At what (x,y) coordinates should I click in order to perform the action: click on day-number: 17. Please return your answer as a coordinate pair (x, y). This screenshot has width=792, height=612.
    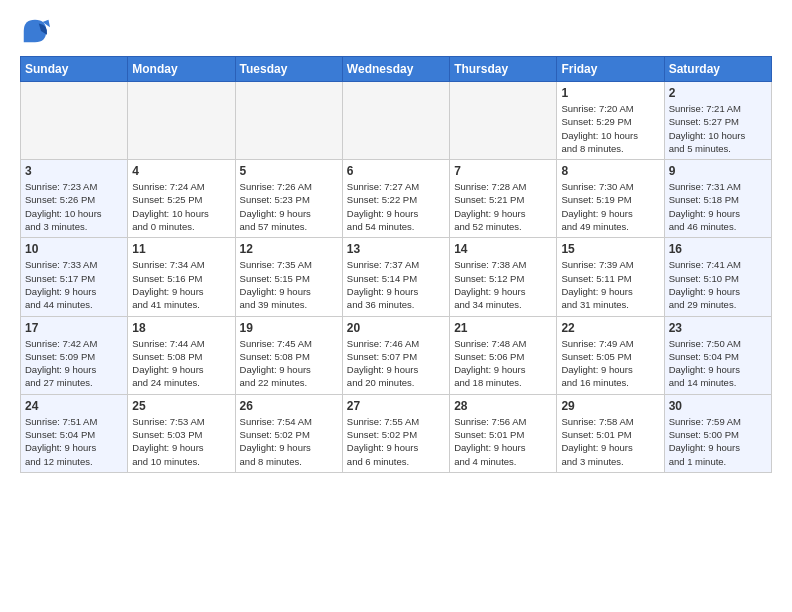
    Looking at the image, I should click on (74, 328).